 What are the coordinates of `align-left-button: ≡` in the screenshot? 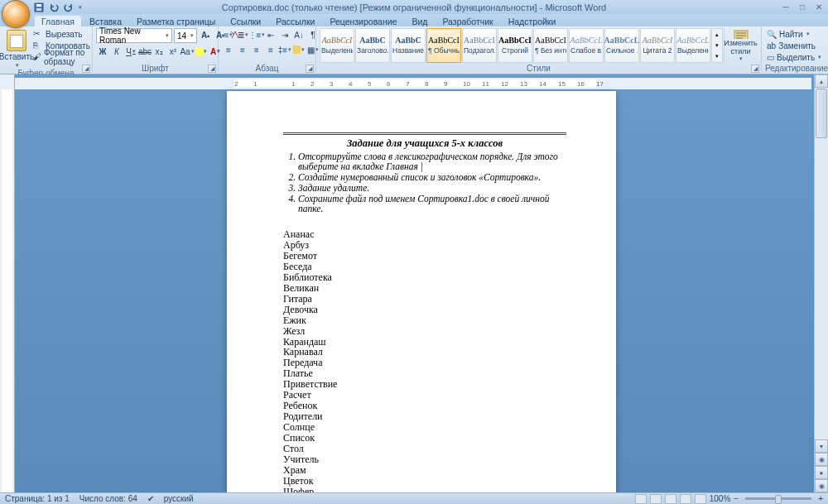 It's located at (229, 50).